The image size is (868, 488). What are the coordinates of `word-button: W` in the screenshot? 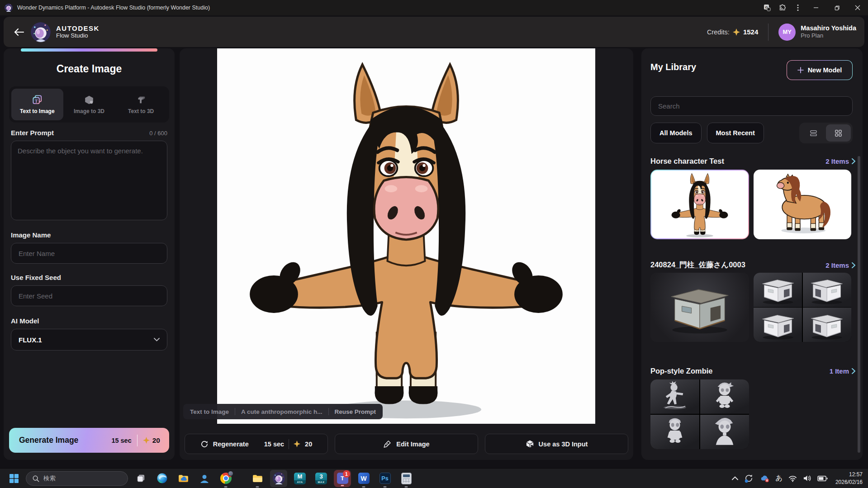 It's located at (364, 479).